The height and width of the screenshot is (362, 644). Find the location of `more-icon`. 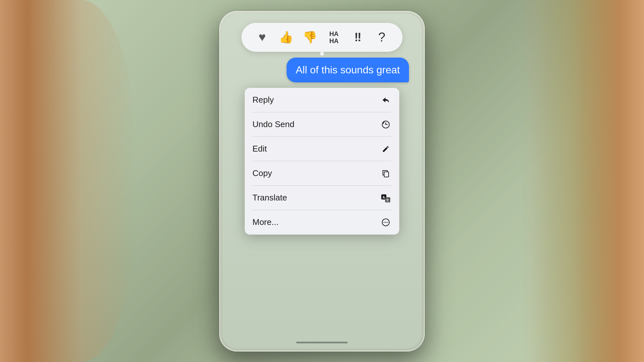

more-icon is located at coordinates (386, 222).